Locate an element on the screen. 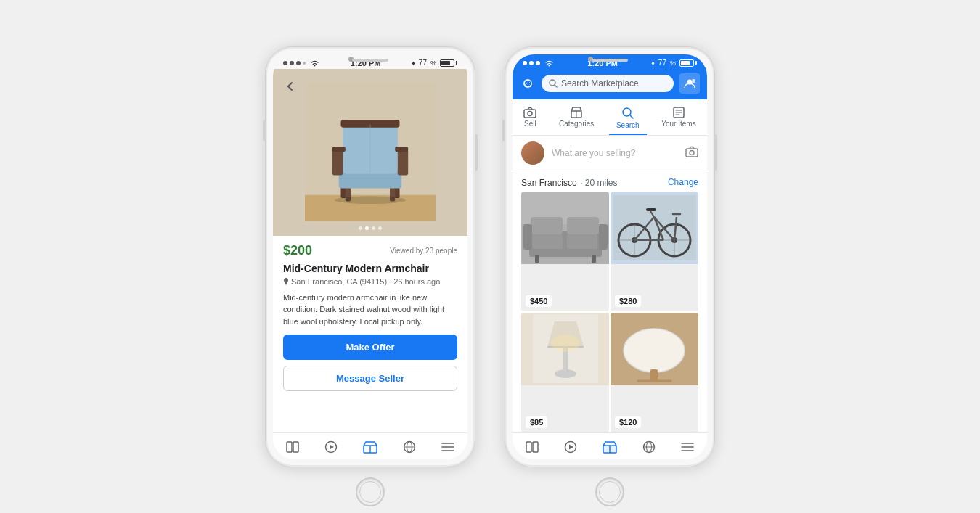 The height and width of the screenshot is (513, 980). avatar-image is located at coordinates (533, 153).